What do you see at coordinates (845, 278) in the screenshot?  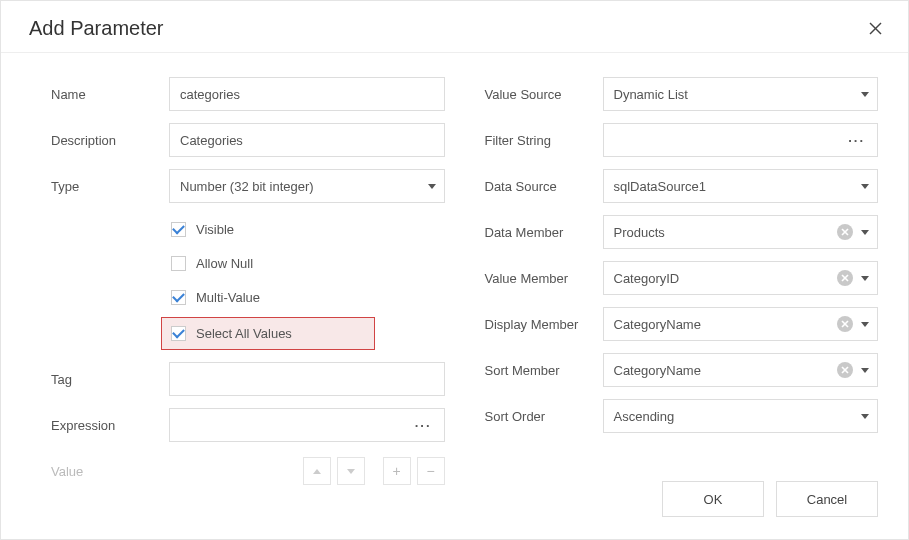 I see `value-member-clear-button` at bounding box center [845, 278].